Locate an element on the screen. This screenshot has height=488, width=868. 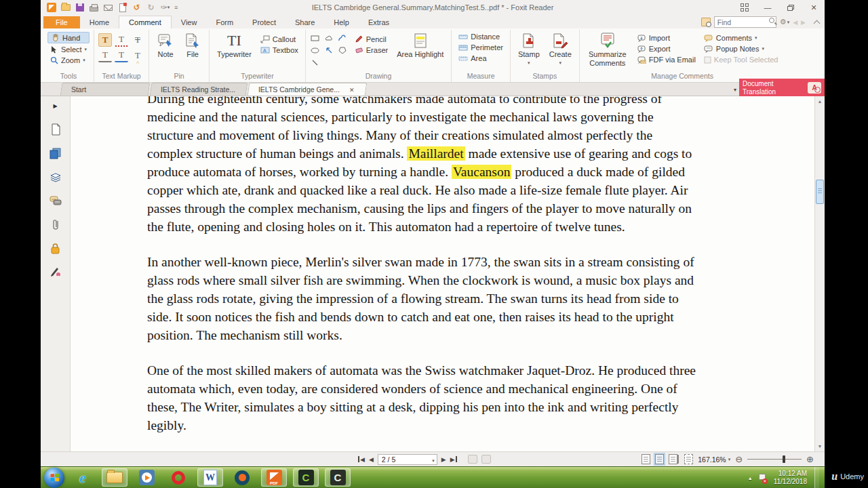
pencil-button: Pencil is located at coordinates (372, 39).